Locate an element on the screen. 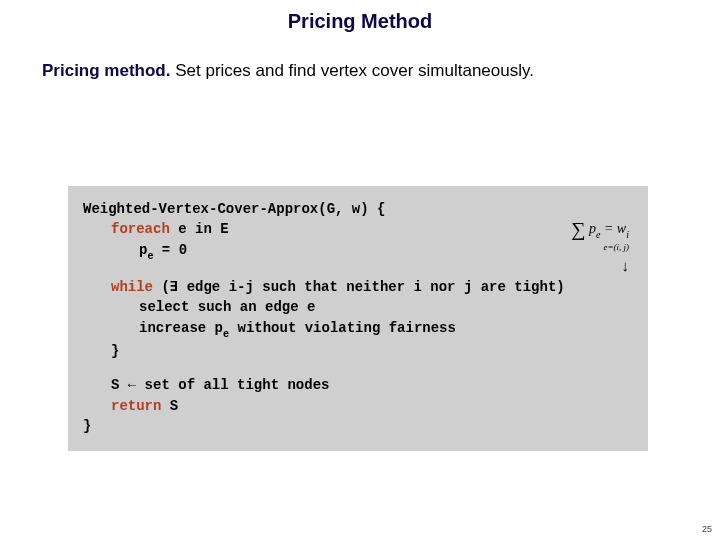  pe-sub: e is located at coordinates (150, 256).